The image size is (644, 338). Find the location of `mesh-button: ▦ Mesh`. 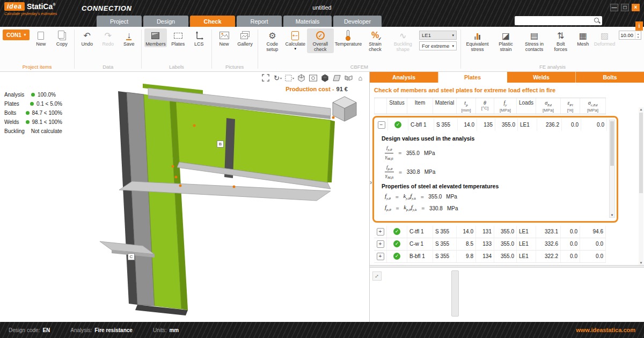

mesh-button: ▦ Mesh is located at coordinates (583, 38).